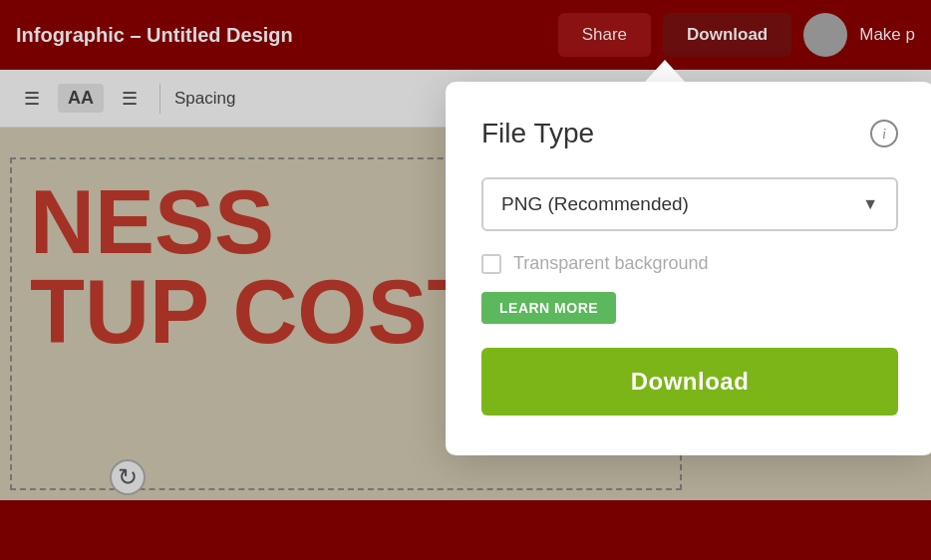 Image resolution: width=931 pixels, height=560 pixels. What do you see at coordinates (884, 134) in the screenshot?
I see `info-icon: i` at bounding box center [884, 134].